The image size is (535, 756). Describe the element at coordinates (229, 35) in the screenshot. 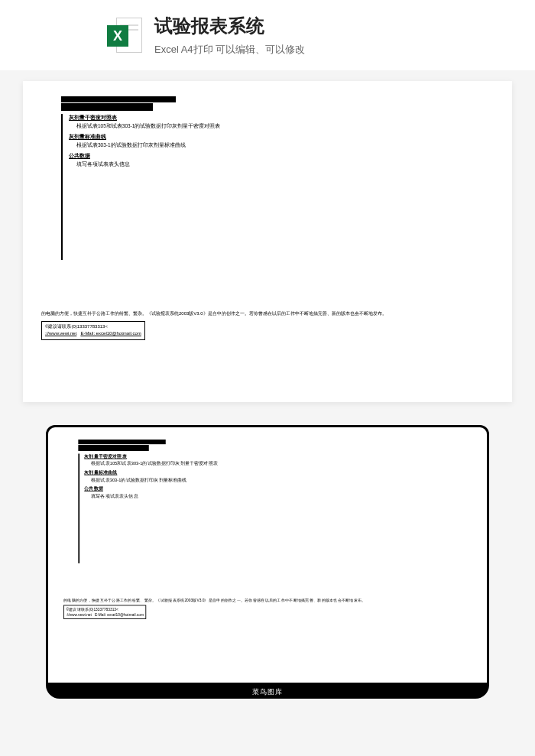

I see `title-block: 试验报表系统 Excel A4打印 可以编辑、可以修改` at that location.